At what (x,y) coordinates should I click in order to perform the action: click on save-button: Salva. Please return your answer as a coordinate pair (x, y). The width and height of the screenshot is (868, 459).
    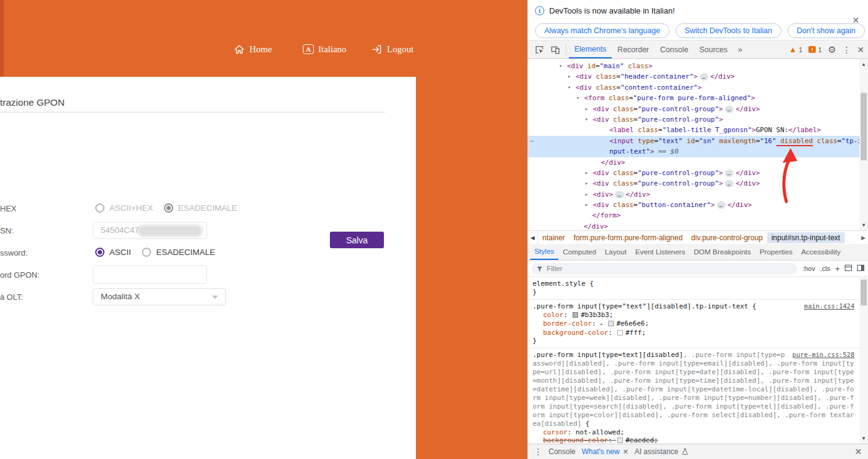
    Looking at the image, I should click on (357, 240).